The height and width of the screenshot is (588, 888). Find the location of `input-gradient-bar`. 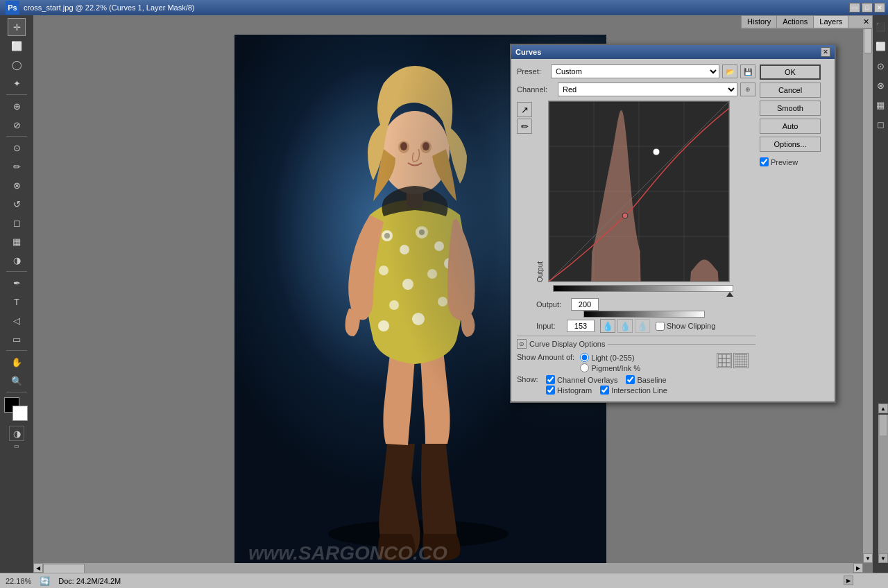

input-gradient-bar is located at coordinates (644, 314).